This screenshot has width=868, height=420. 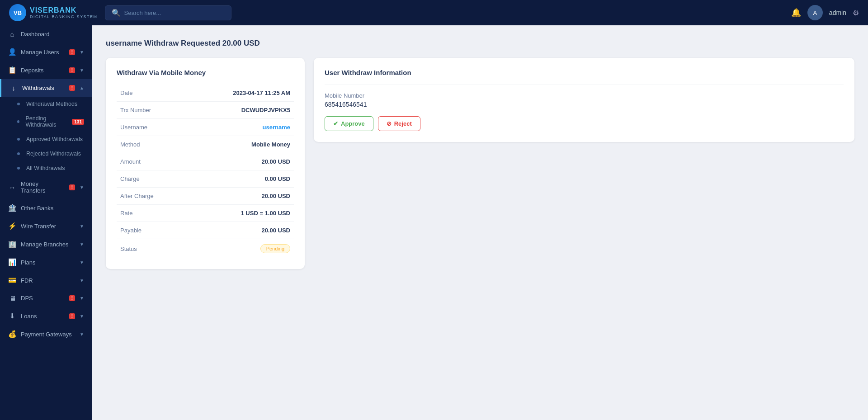 I want to click on other-banks-icon: 🏦, so click(x=12, y=208).